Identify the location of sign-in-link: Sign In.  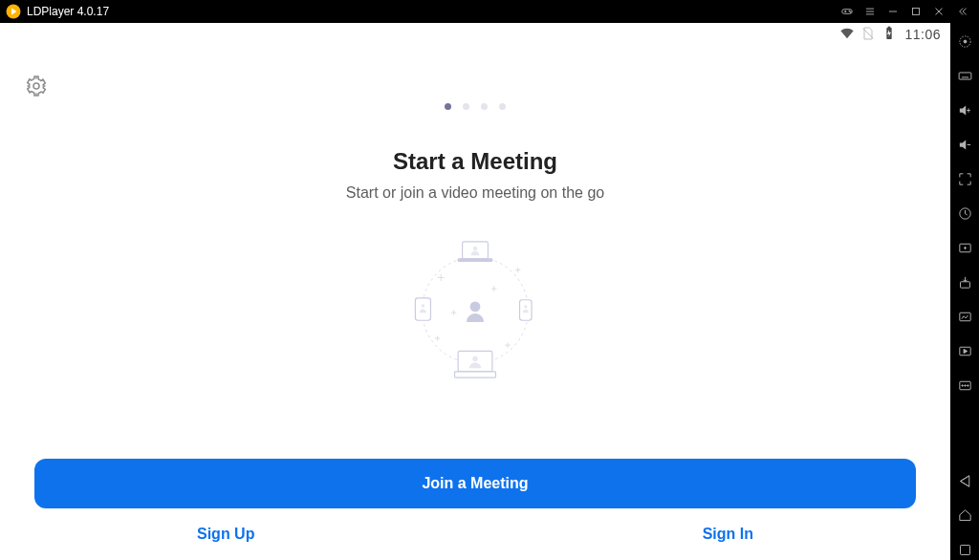
(729, 534).